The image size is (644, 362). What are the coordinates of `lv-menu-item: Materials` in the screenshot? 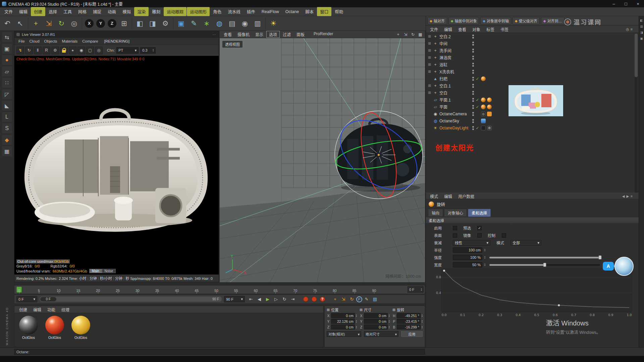 It's located at (70, 41).